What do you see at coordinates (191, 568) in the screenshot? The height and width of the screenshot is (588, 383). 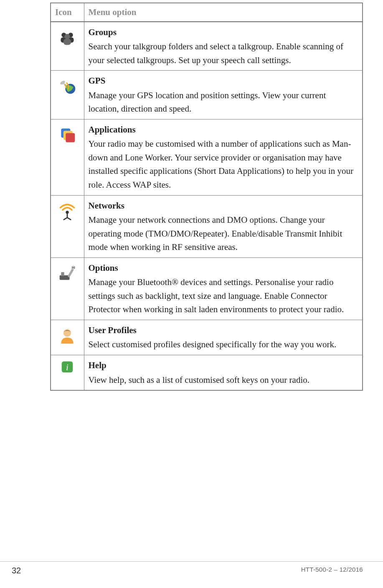 I see `page-footer: 32 HTT-500-2 – 12/2016` at bounding box center [191, 568].